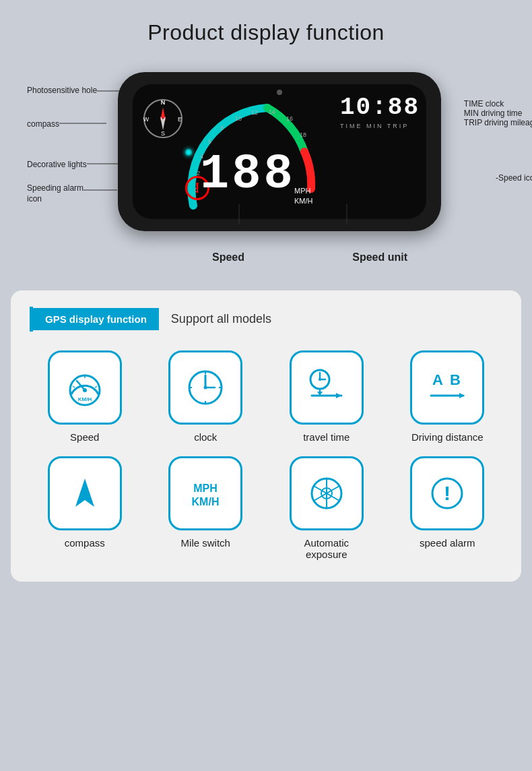  Describe the element at coordinates (326, 437) in the screenshot. I see `travel-time-label: travel time` at that location.